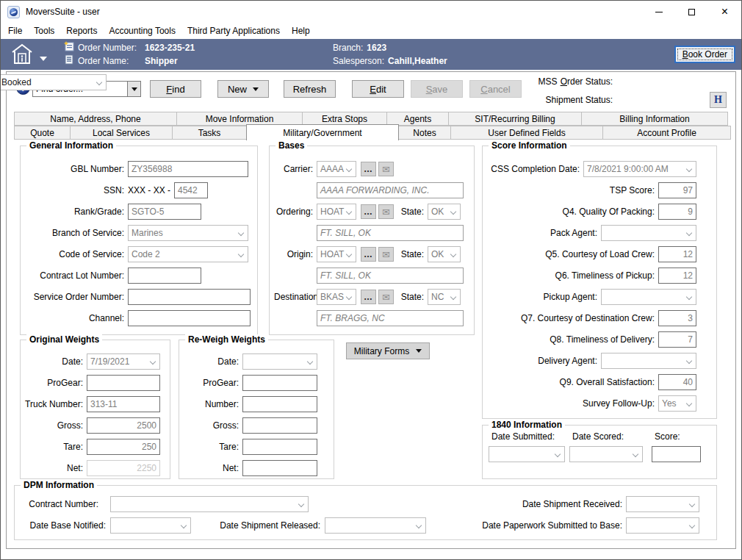 Image resolution: width=742 pixels, height=560 pixels. Describe the element at coordinates (336, 212) in the screenshot. I see `ordering-base-combobox: HOAT` at that location.